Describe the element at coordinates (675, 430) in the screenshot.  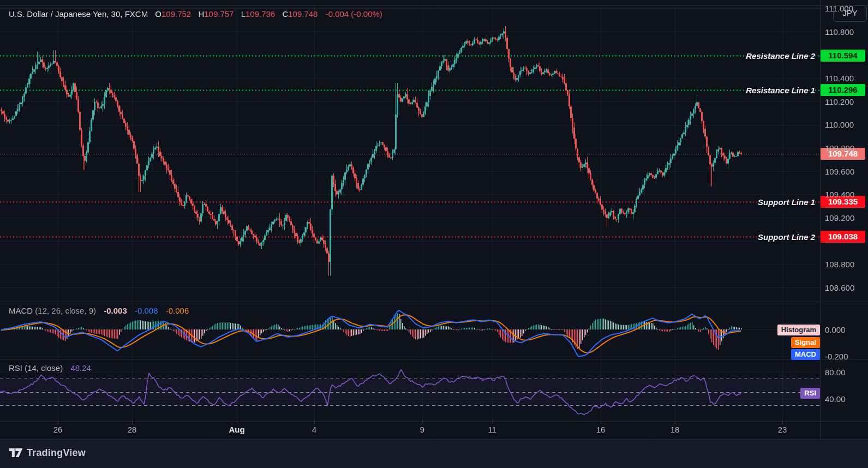
I see `time-tick-label: 18` at that location.